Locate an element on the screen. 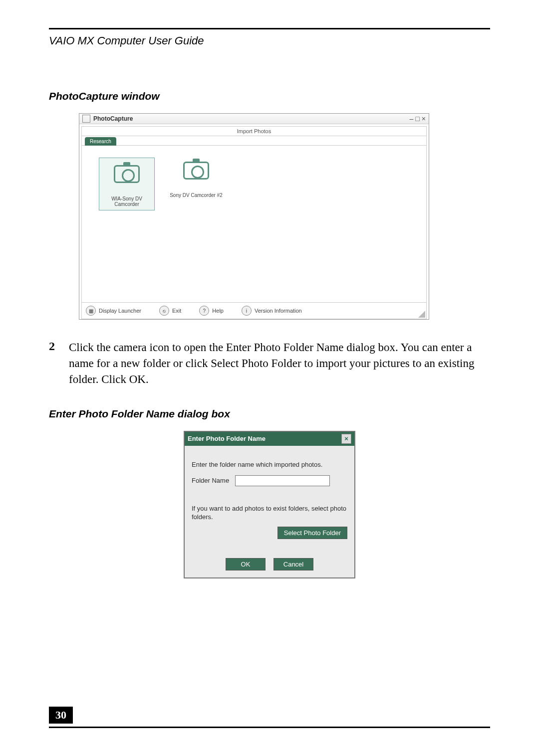 This screenshot has width=539, height=756. info-icon: i is located at coordinates (247, 311).